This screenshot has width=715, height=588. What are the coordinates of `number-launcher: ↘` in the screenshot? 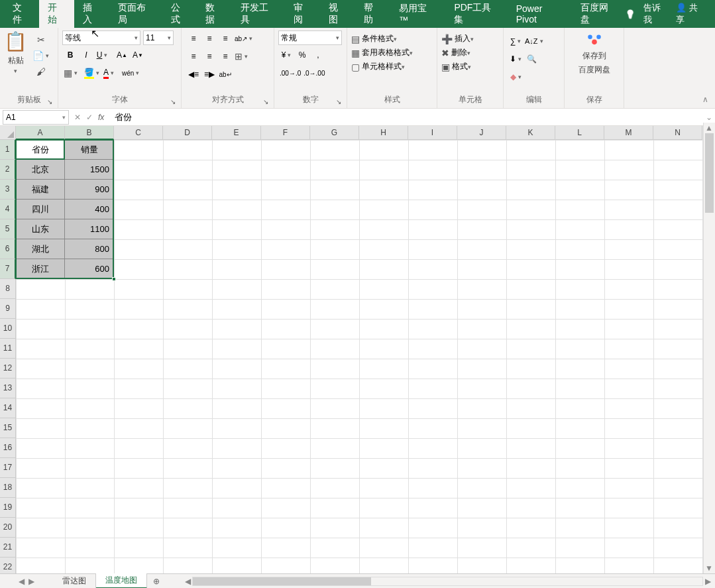 It's located at (339, 102).